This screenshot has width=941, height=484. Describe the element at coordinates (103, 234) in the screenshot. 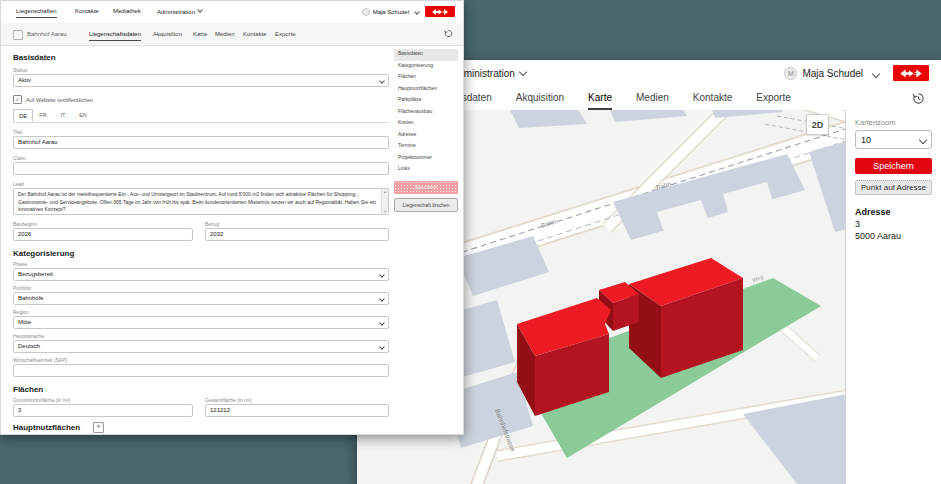

I see `baubeginn-input` at that location.